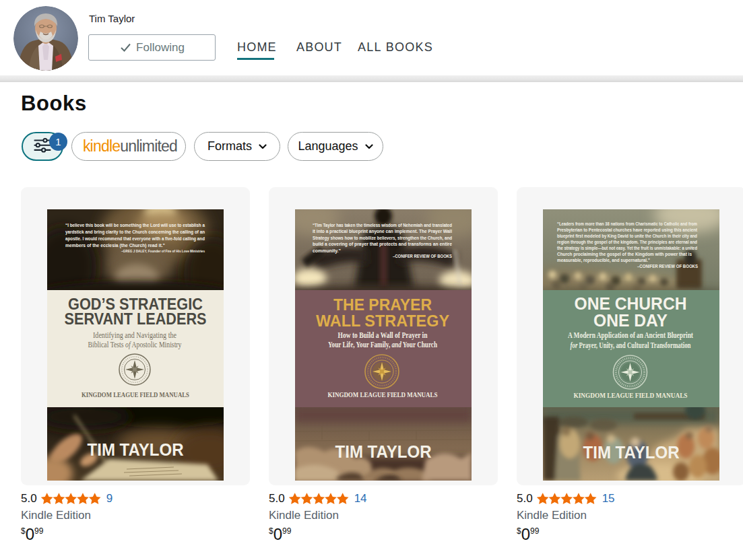 The height and width of the screenshot is (560, 743). I want to click on svg-text:“I believe this book will be s: “I believe this book will be something t…, so click(135, 225).